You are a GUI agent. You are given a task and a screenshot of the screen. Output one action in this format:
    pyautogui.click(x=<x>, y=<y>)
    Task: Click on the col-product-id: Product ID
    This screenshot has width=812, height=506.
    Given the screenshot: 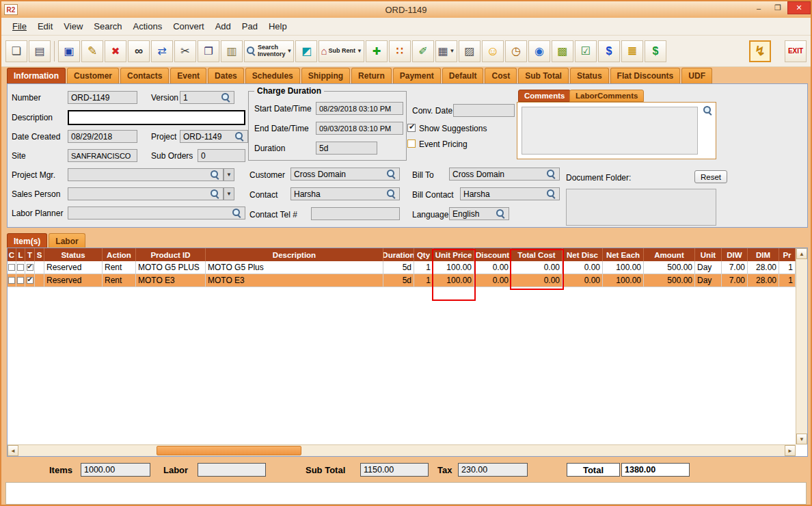 What is the action you would take?
    pyautogui.click(x=171, y=254)
    